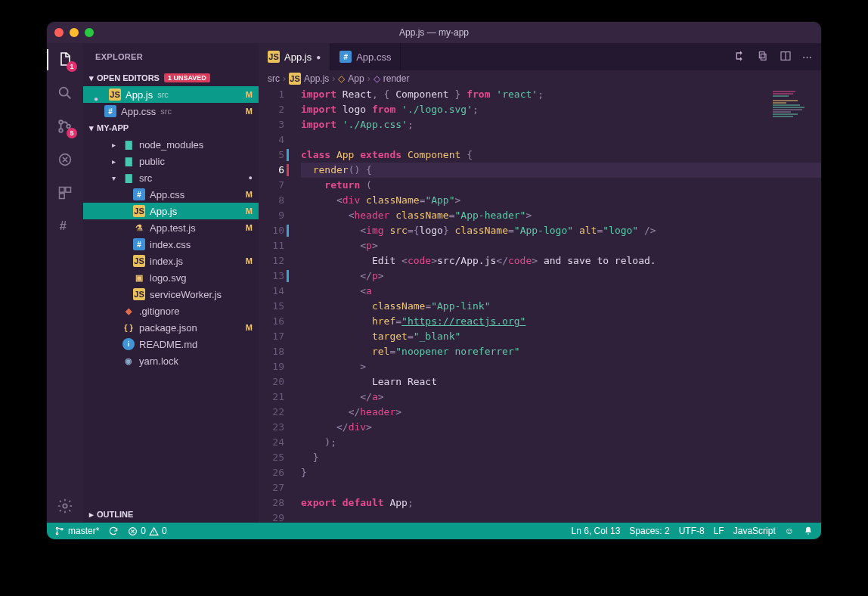  I want to click on sidebar-title: EXPLORER, so click(171, 56).